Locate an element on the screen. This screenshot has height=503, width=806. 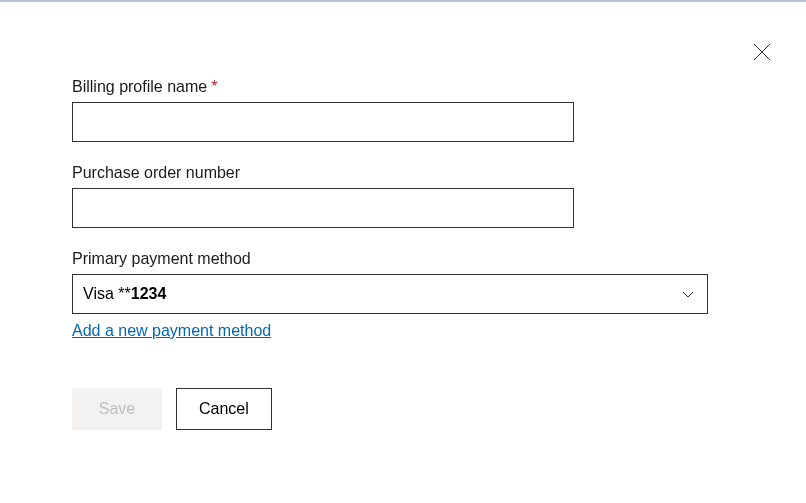
button-row: Save Cancel is located at coordinates (403, 409).